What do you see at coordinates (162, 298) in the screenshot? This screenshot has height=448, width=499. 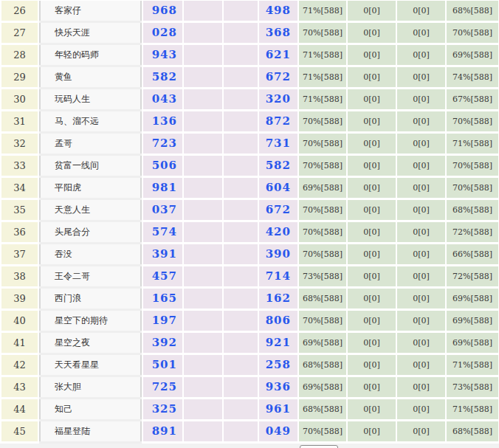 I see `number1-cell: 165` at bounding box center [162, 298].